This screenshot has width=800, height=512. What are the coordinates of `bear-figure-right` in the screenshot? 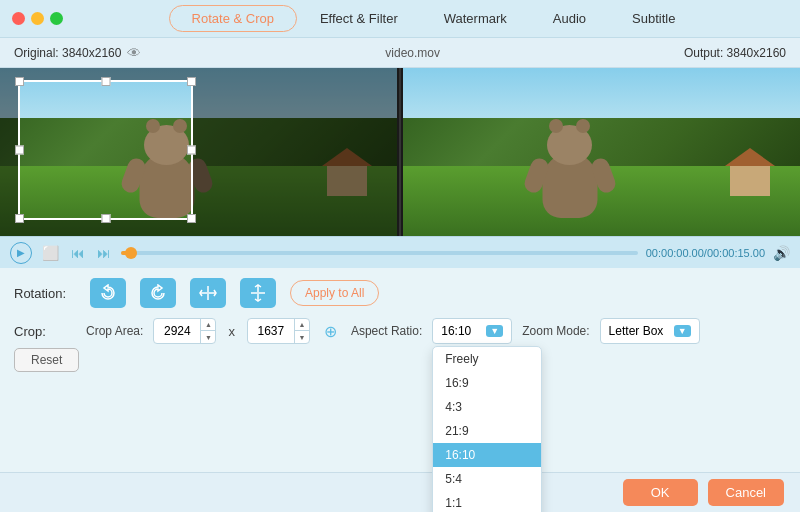 It's located at (570, 186).